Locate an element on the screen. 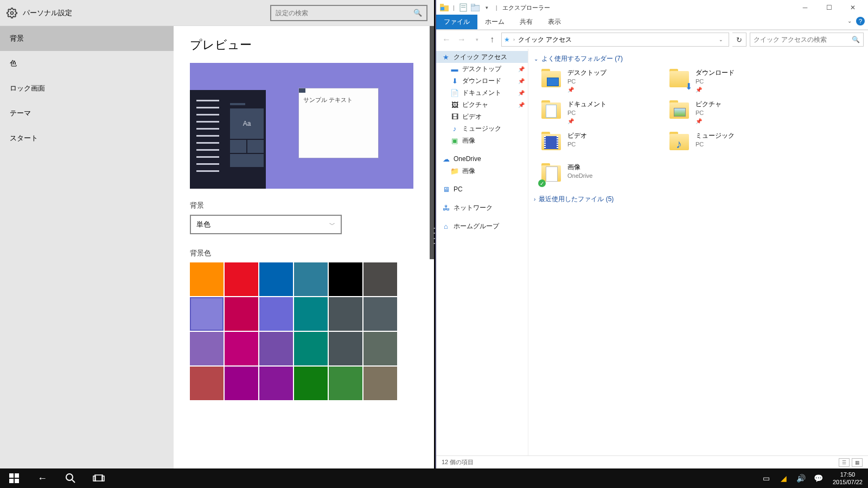 This screenshot has height=488, width=868. tab-share: 共有 is located at coordinates (526, 22).